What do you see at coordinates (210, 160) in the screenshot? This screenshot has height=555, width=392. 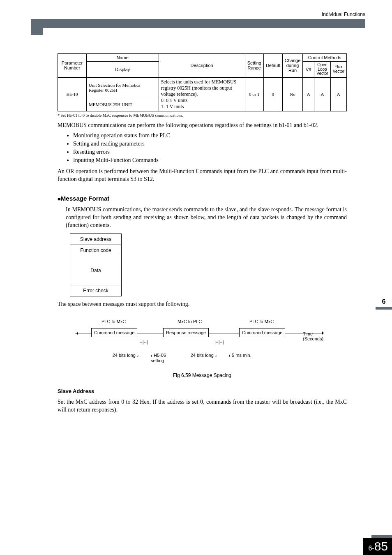 I see `list-item: Inputting Multi-Function Commands` at bounding box center [210, 160].